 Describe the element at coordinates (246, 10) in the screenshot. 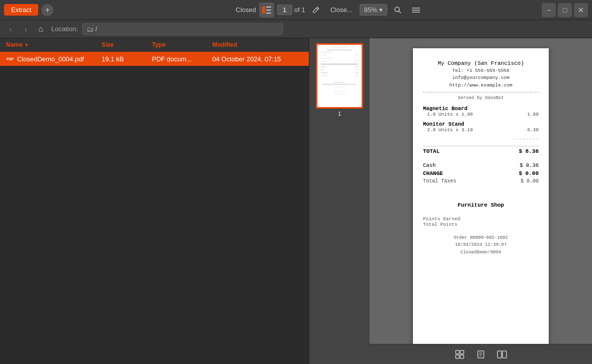

I see `closed-label: Closed` at that location.